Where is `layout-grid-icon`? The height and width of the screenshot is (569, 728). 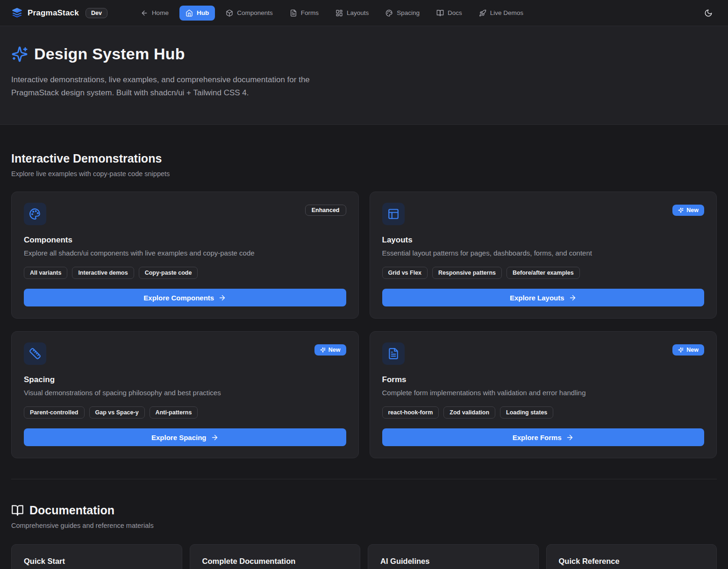 layout-grid-icon is located at coordinates (339, 13).